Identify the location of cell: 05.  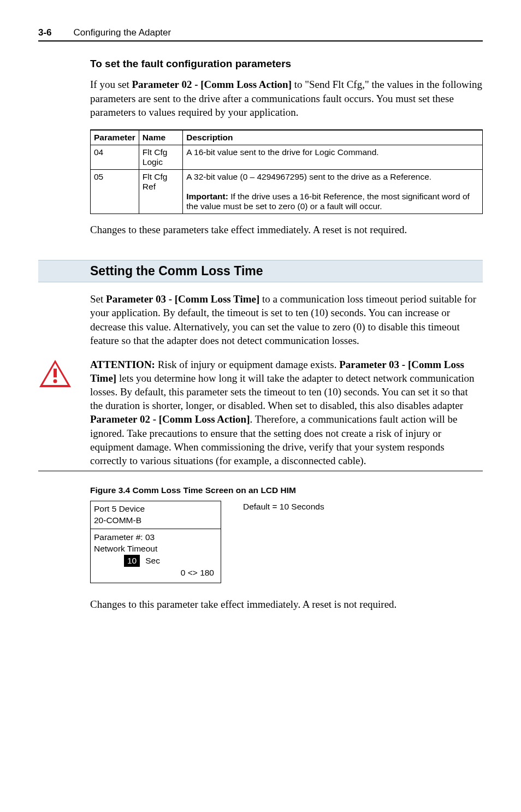
(115, 191).